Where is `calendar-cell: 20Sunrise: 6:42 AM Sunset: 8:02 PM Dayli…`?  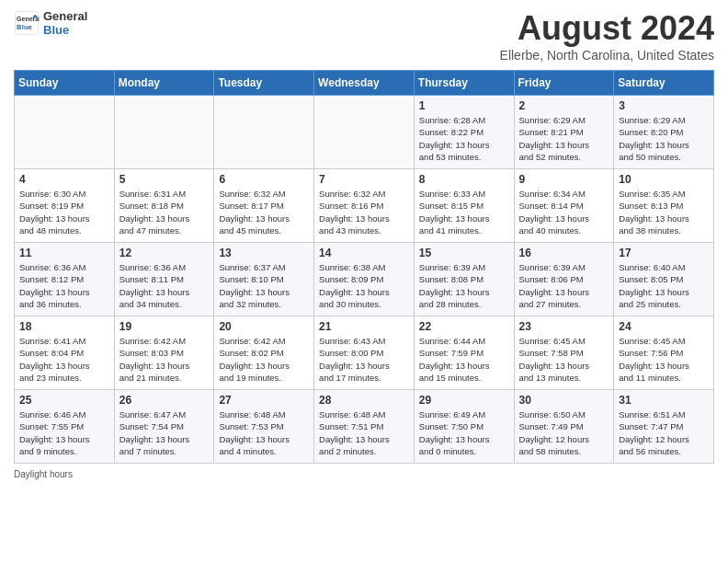 calendar-cell: 20Sunrise: 6:42 AM Sunset: 8:02 PM Dayli… is located at coordinates (265, 353).